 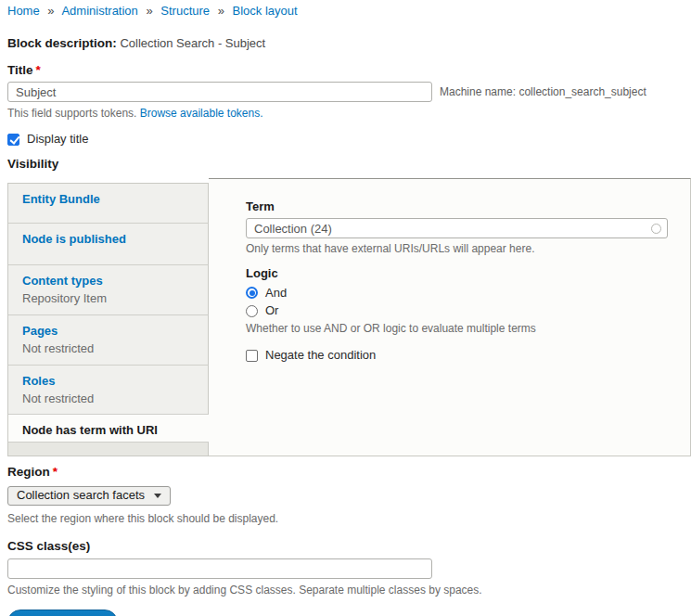 I want to click on term-description: Only terms that have external URIs/URLs …, so click(x=467, y=249).